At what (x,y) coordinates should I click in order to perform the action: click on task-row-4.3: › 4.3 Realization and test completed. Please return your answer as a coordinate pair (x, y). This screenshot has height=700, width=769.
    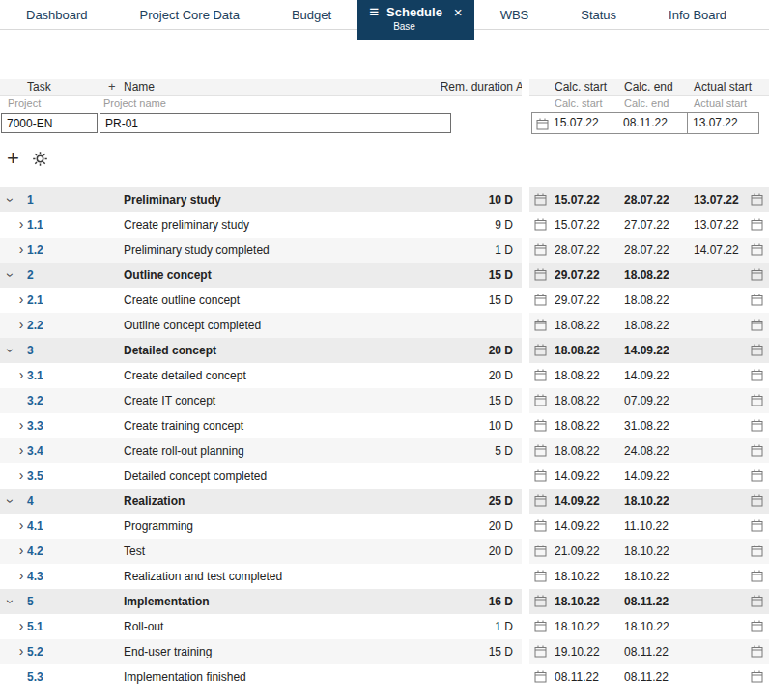
    Looking at the image, I should click on (261, 576).